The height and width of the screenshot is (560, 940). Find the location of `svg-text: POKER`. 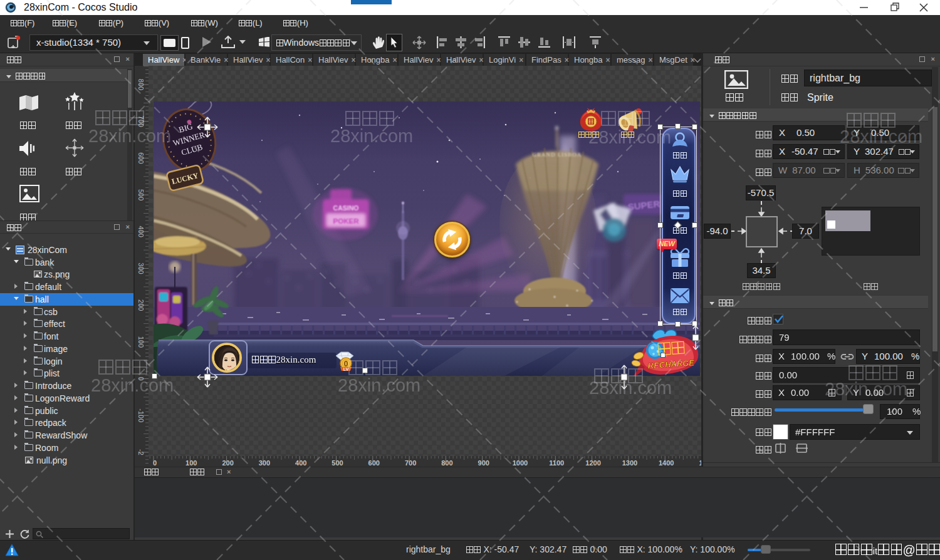

svg-text: POKER is located at coordinates (347, 221).